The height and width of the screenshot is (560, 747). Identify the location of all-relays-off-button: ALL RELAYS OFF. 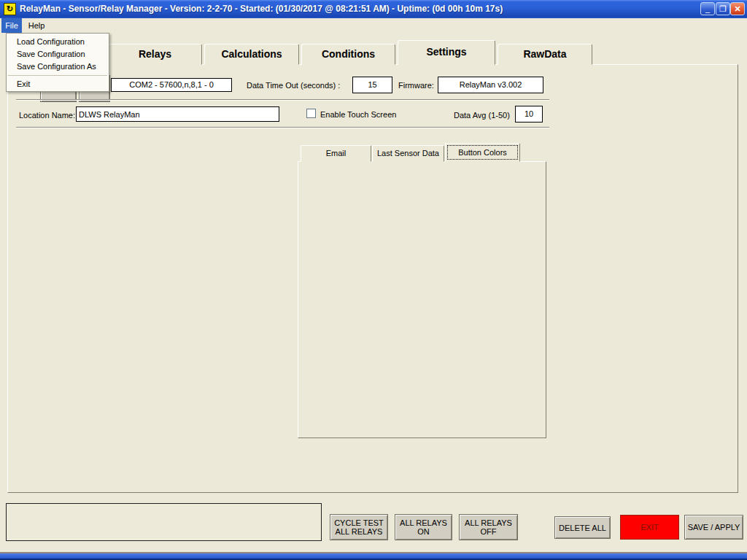
(489, 527).